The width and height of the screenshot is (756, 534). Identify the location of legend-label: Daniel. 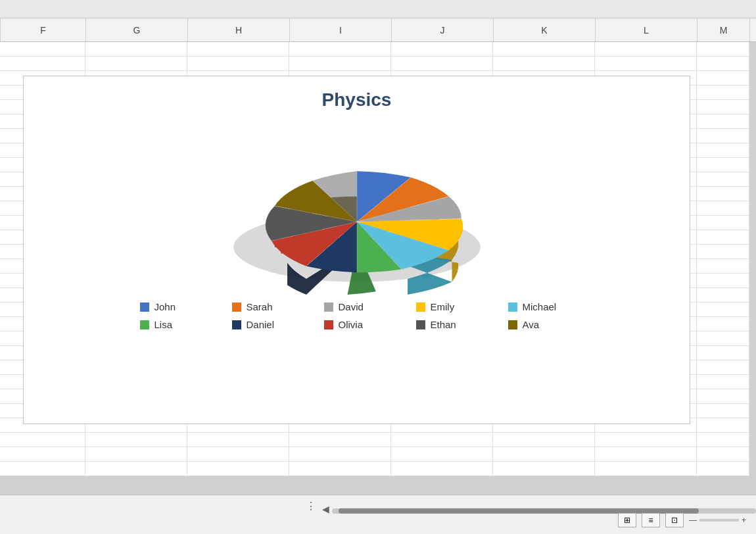
(260, 325).